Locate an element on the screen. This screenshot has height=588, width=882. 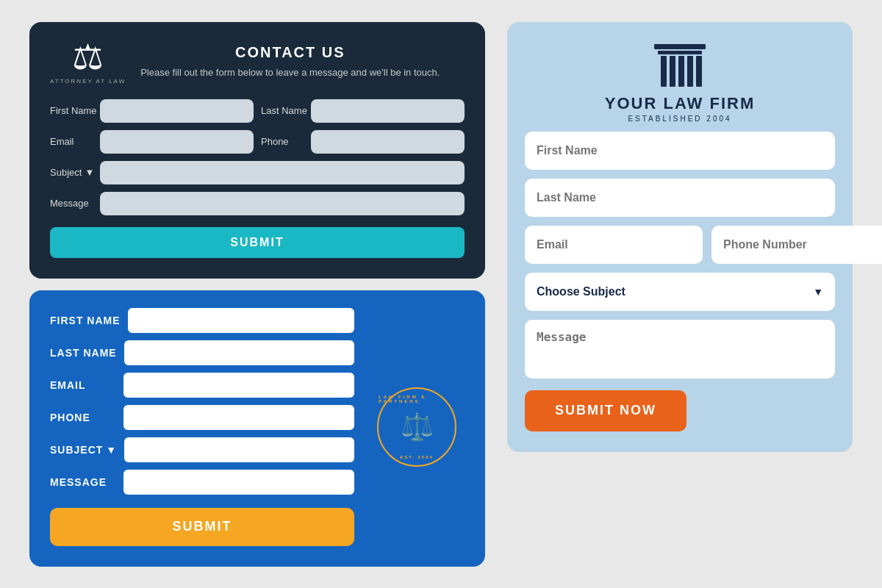
form3-lastname-input is located at coordinates (680, 198).